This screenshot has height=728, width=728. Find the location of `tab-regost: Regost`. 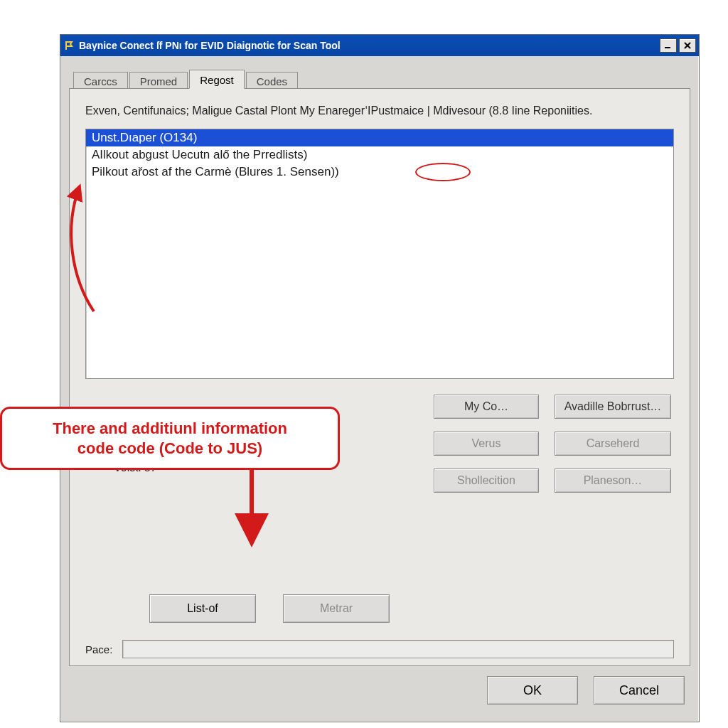

tab-regost: Regost is located at coordinates (217, 80).